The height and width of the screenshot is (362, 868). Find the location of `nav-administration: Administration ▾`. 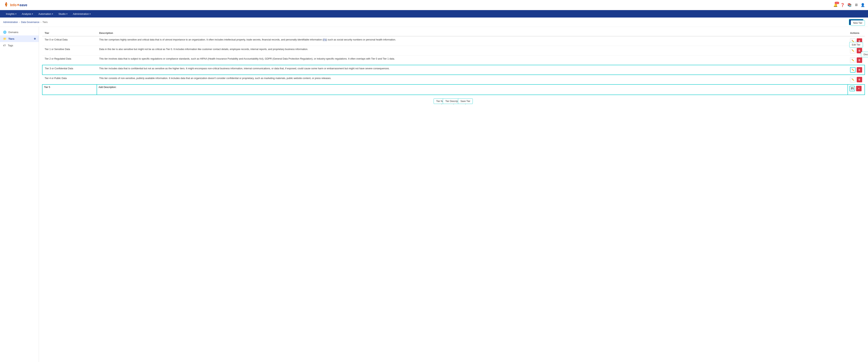

nav-administration: Administration ▾ is located at coordinates (82, 14).